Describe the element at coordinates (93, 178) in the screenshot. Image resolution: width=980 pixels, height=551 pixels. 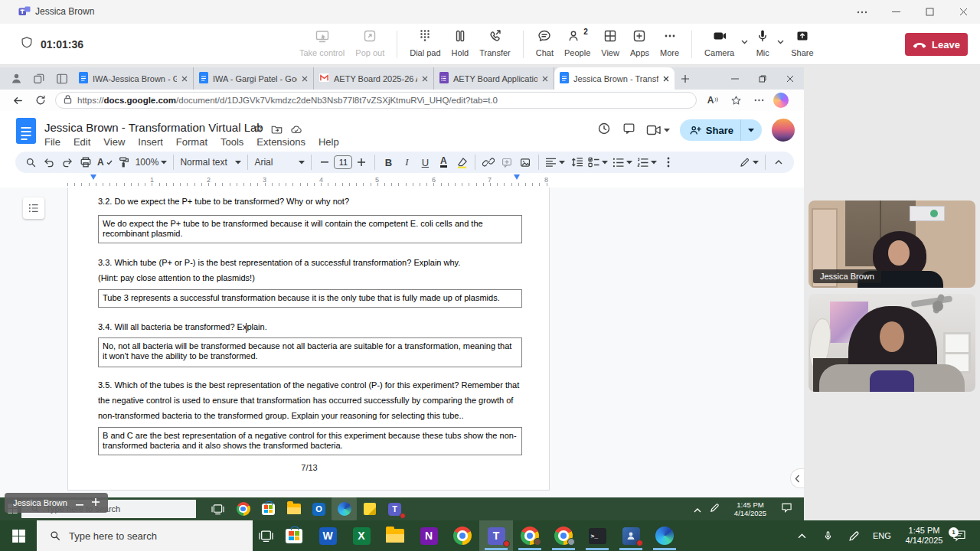
I see `left-indent-marker` at that location.